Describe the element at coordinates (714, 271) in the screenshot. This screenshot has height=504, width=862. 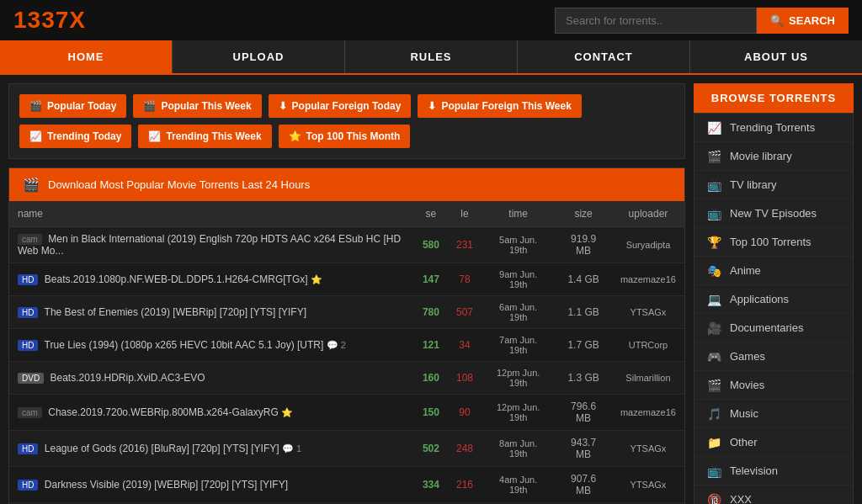
I see `anime-icon: 🎭` at that location.